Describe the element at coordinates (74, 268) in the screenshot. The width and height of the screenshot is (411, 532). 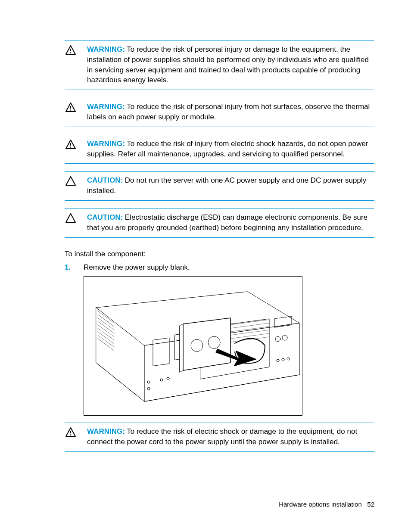
I see `step-number: 1.` at that location.